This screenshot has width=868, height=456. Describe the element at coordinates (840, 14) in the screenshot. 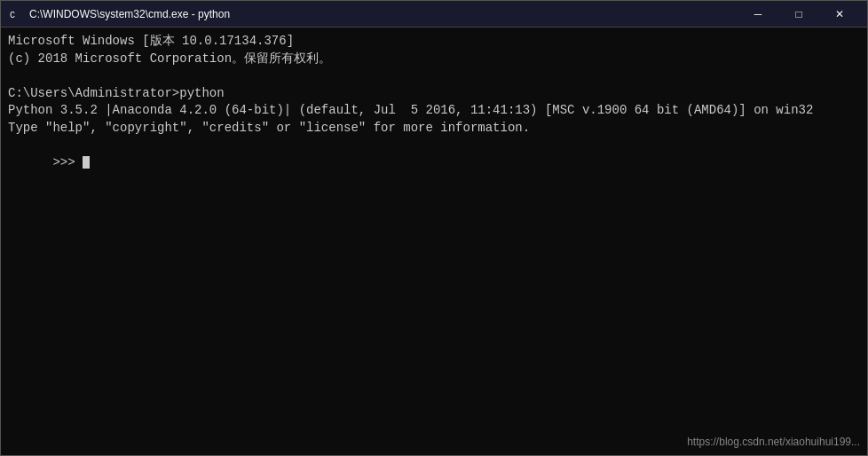

I see `close-button: ✕` at that location.